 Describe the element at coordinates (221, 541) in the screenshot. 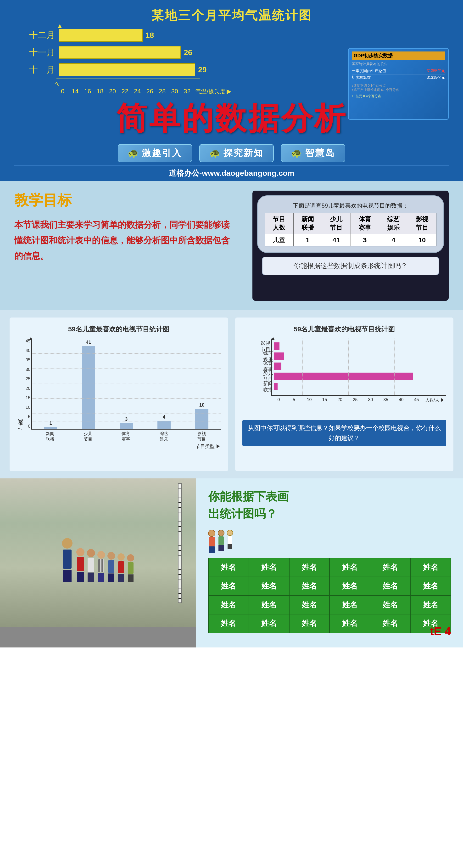

I see `figure-group` at that location.